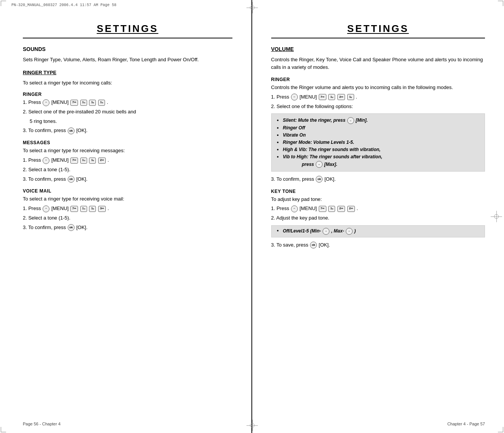 The width and height of the screenshot is (504, 433). What do you see at coordinates (252, 425) in the screenshot?
I see `reg-mark-bottom` at bounding box center [252, 425].